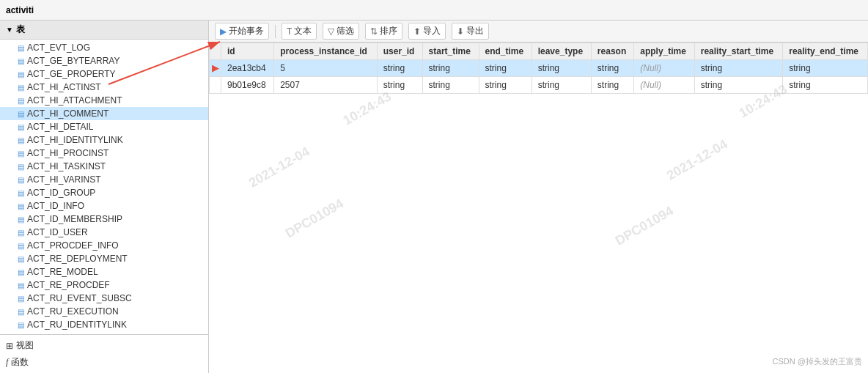 This screenshot has height=373, width=868. Describe the element at coordinates (25, 346) in the screenshot. I see `views-label: 视图` at that location.